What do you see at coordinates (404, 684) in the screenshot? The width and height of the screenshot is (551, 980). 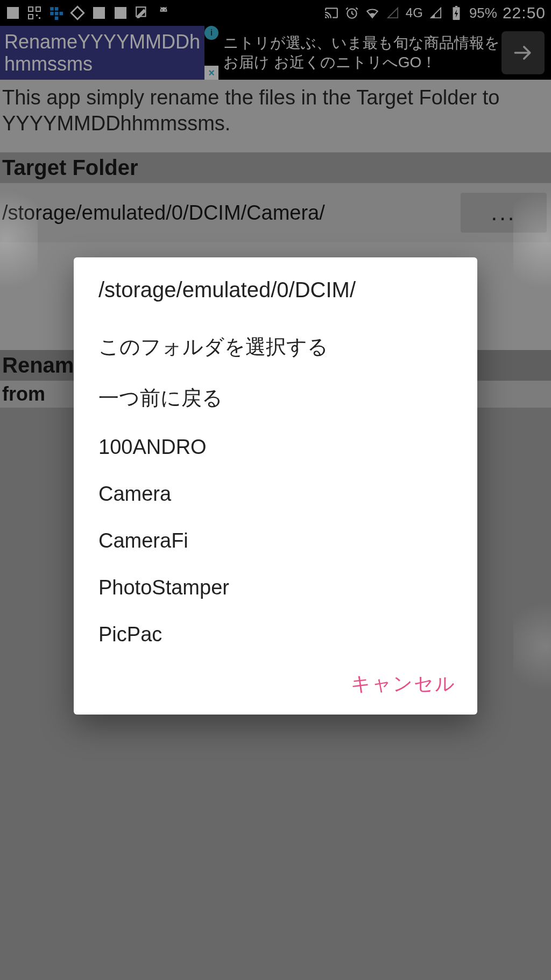 I see `cancel-button: キャンセル` at bounding box center [404, 684].